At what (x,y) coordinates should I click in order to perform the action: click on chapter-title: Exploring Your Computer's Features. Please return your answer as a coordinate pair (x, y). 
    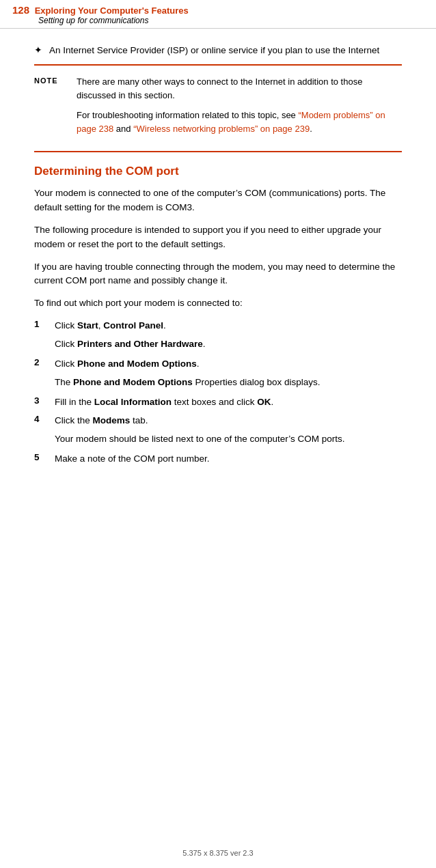
    Looking at the image, I should click on (112, 11).